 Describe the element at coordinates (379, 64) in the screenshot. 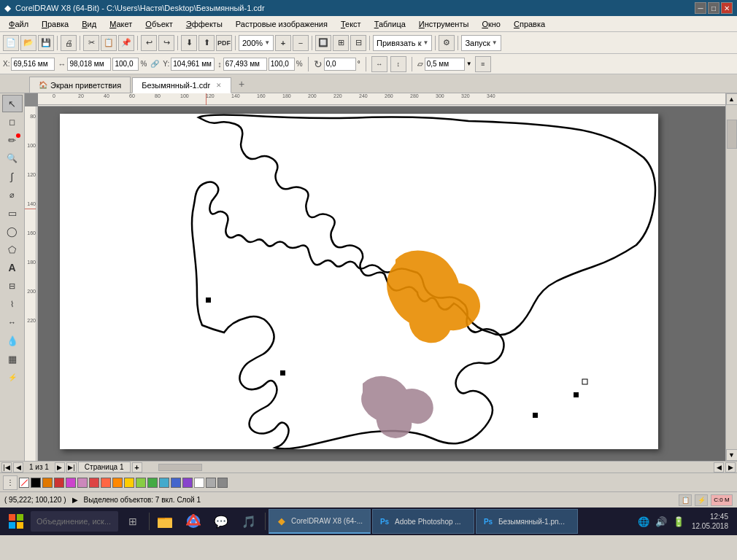

I see `mirror-h-button: ↔` at that location.